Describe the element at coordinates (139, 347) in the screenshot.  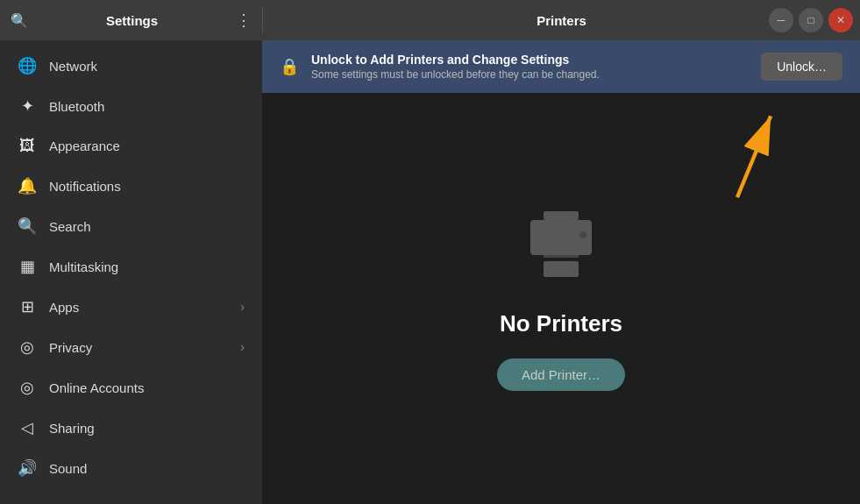
I see `sidebar-label-privacy: Privacy` at that location.